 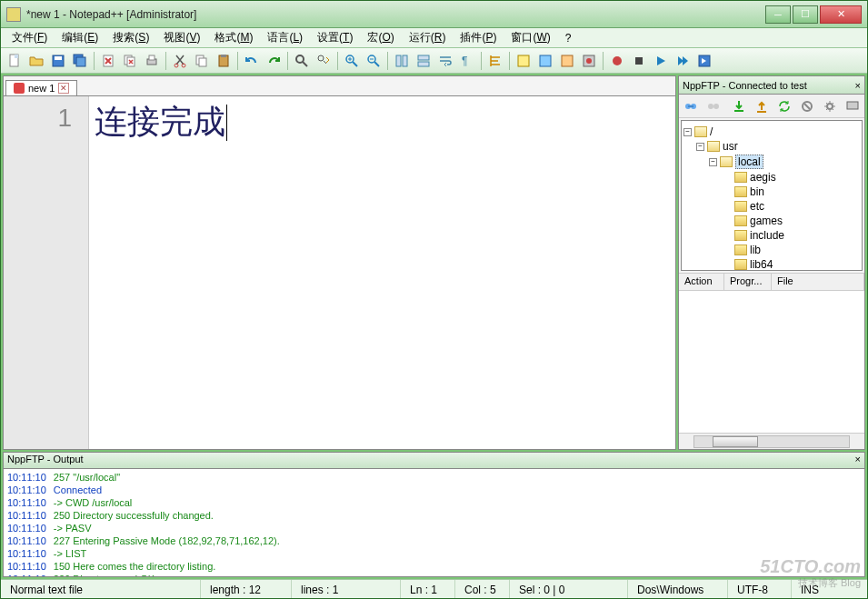 What do you see at coordinates (402, 61) in the screenshot?
I see `sync-v-button` at bounding box center [402, 61].